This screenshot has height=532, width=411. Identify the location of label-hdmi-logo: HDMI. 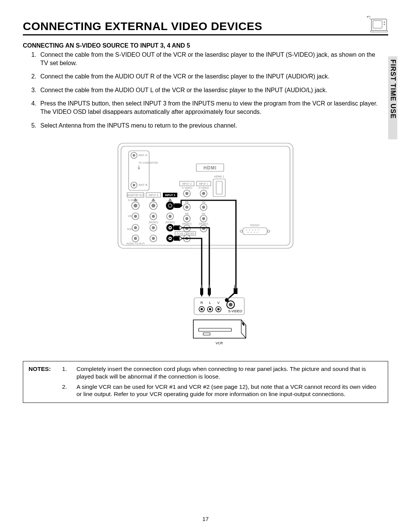
(210, 168).